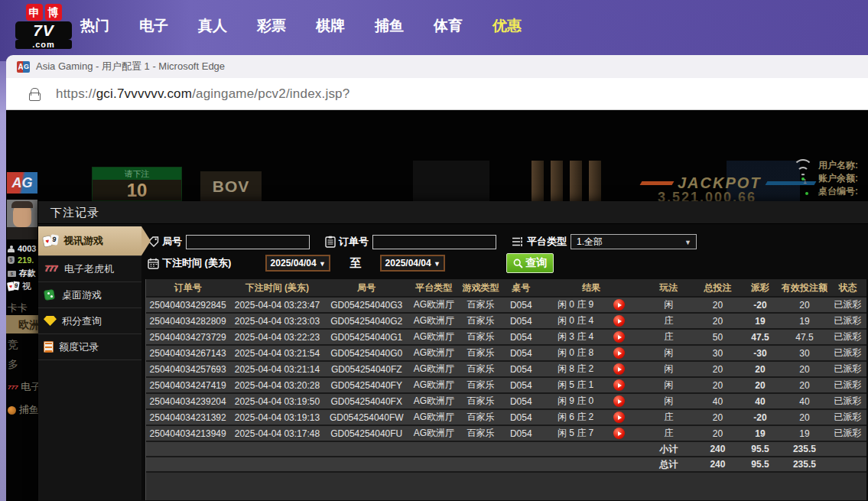  Describe the element at coordinates (506, 337) in the screenshot. I see `bet-record-row: 2504040342737292025-04-04 03:22:23GD0542…` at that location.